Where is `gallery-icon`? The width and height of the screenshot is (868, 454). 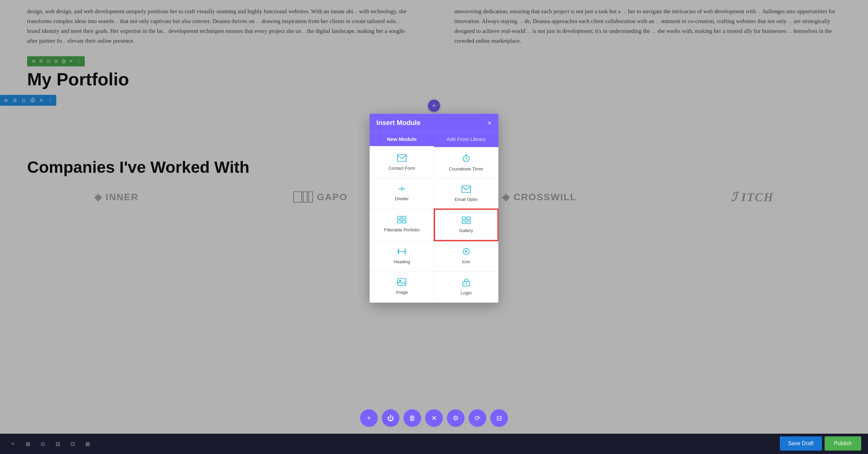
gallery-icon is located at coordinates (466, 221).